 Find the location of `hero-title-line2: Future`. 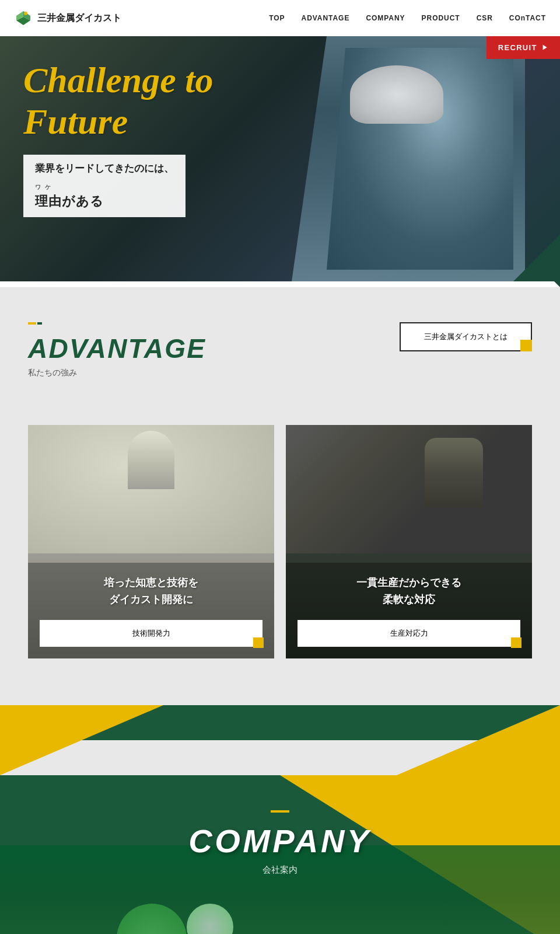

hero-title-line2: Future is located at coordinates (118, 121).